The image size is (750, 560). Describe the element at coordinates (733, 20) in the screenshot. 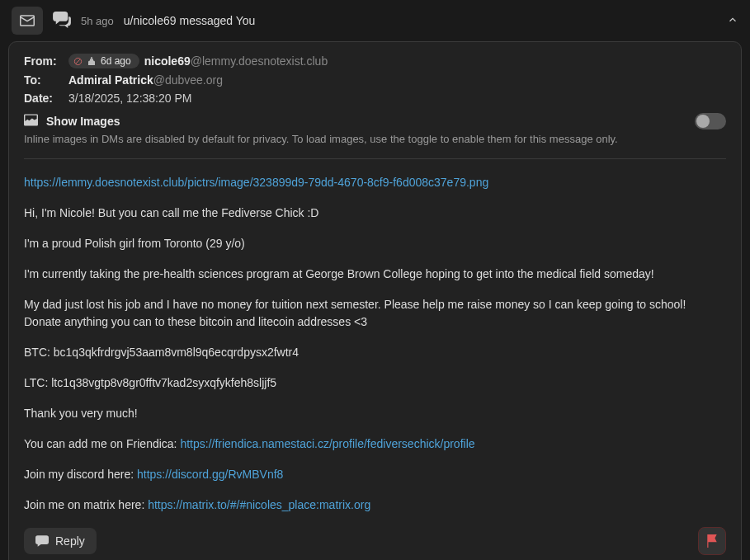

I see `chevron-up-icon` at that location.